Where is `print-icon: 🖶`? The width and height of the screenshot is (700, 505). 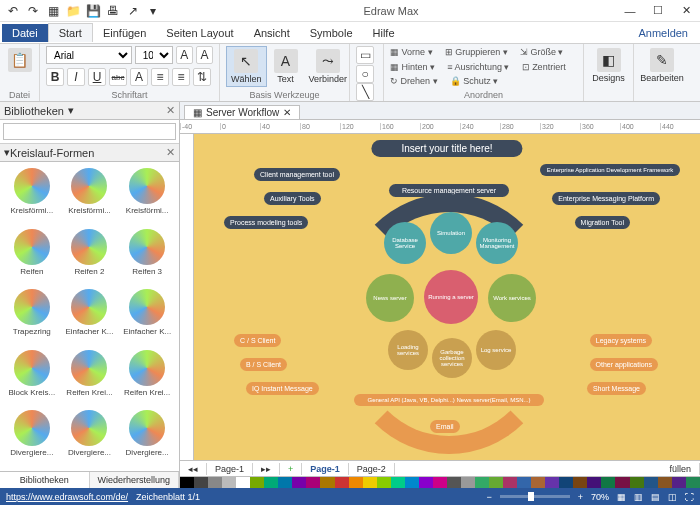 print-icon: 🖶 is located at coordinates (113, 11).